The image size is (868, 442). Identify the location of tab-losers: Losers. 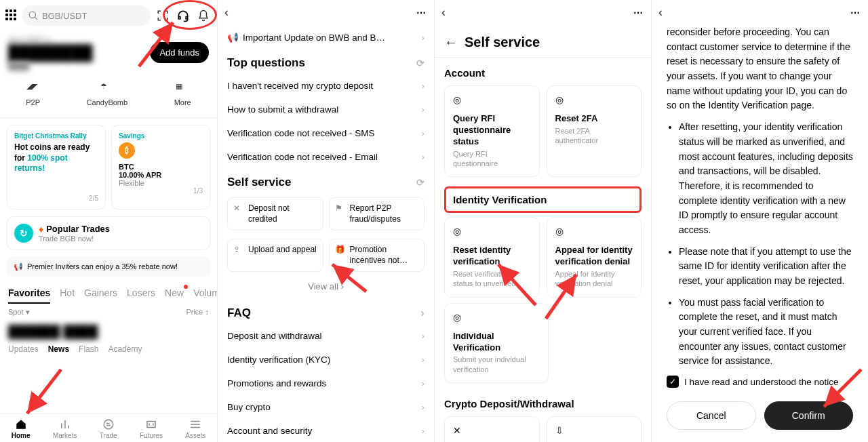
(141, 294).